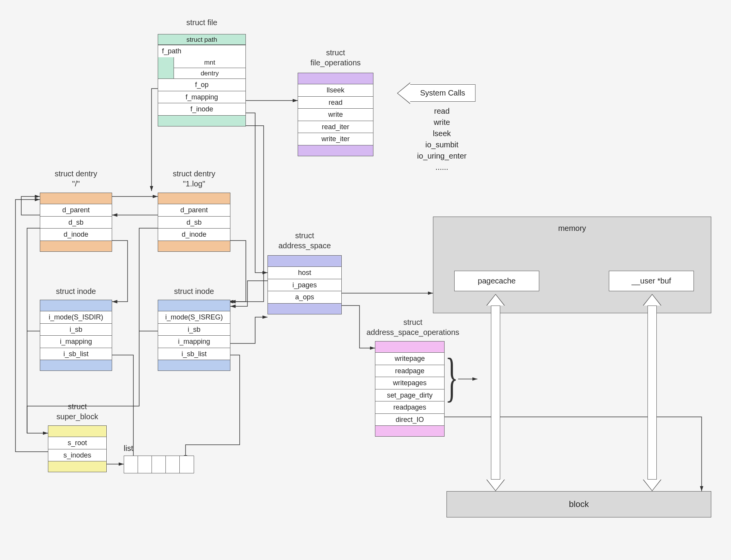 The image size is (731, 560). Describe the element at coordinates (410, 371) in the screenshot. I see `readpage-row: readpage` at that location.